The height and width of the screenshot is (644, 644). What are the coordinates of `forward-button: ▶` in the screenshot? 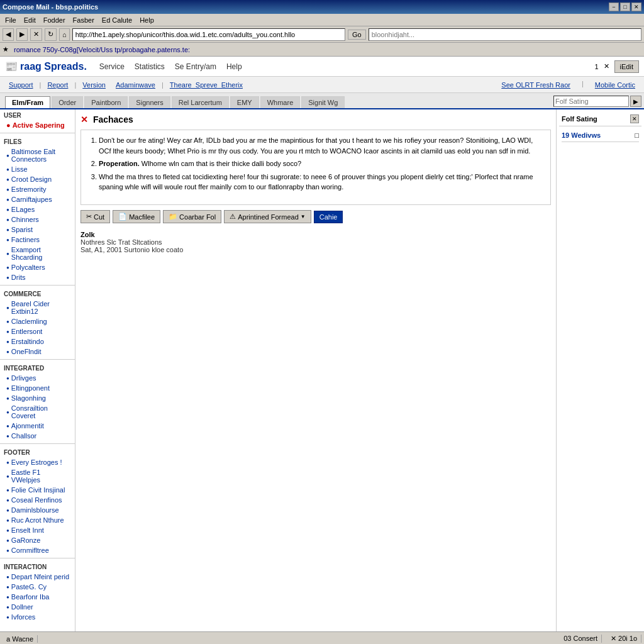 It's located at (22, 35).